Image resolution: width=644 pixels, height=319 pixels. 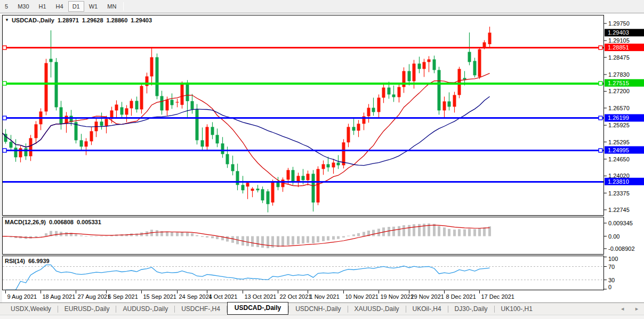 I want to click on date-tick-label: 9 Aug 2021, so click(x=22, y=297).